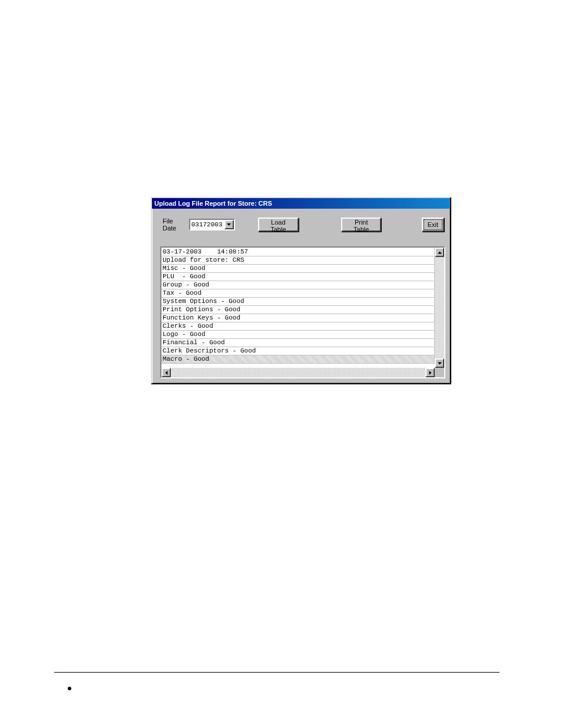  What do you see at coordinates (298, 351) in the screenshot?
I see `log-cell: Clerk Descriptors - Good` at bounding box center [298, 351].